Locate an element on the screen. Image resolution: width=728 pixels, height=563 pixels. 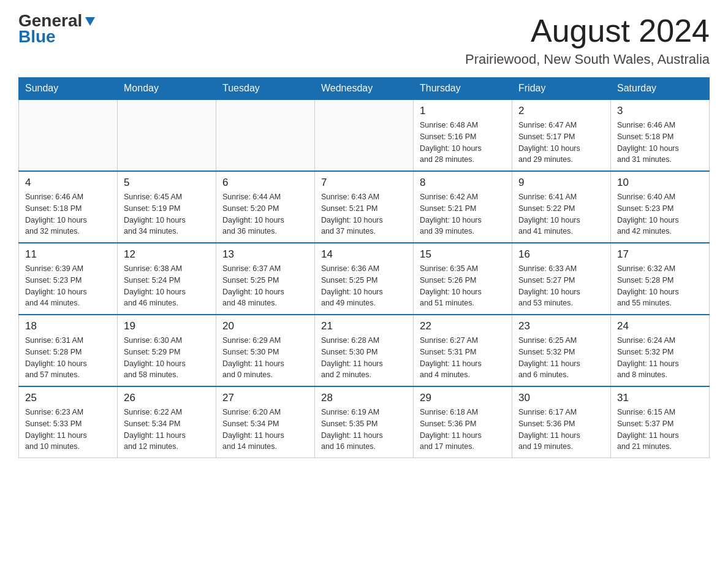
calendar-cell: 23Sunrise: 6:25 AMSunset: 5:32 PMDayligh… is located at coordinates (561, 351).